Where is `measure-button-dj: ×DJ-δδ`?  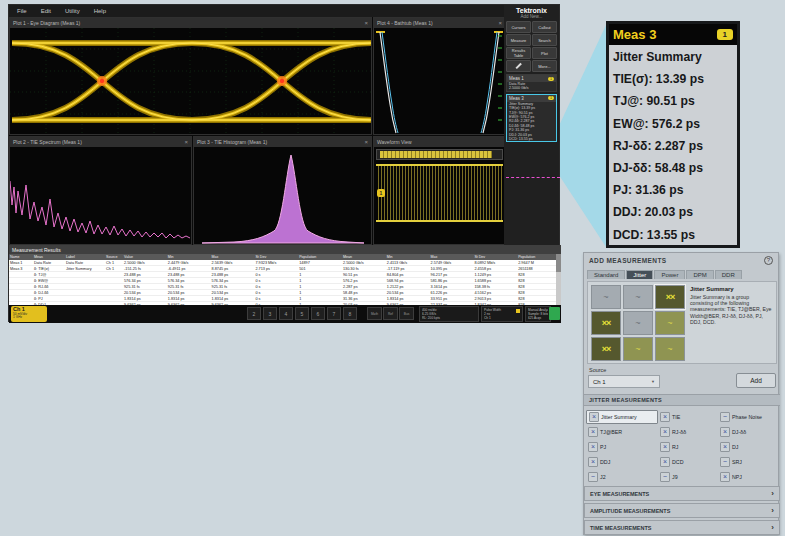
measure-button-dj: ×DJ-δδ is located at coordinates (747, 432).